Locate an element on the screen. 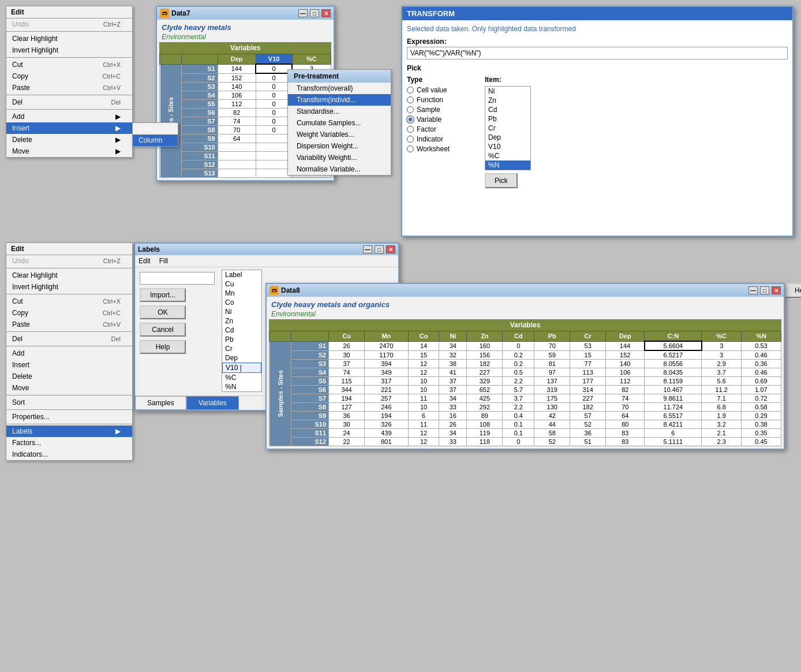 This screenshot has width=801, height=672. labels-close: ✕ is located at coordinates (391, 249).